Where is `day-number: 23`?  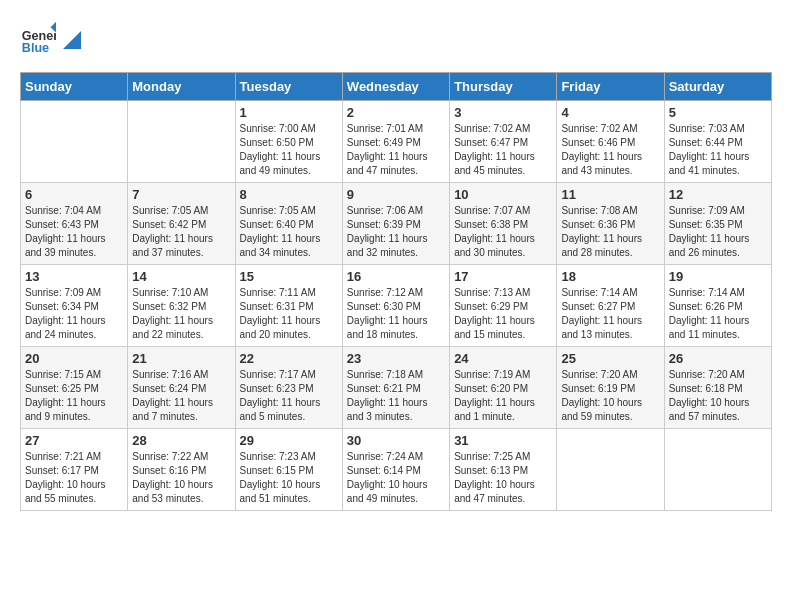 day-number: 23 is located at coordinates (396, 358).